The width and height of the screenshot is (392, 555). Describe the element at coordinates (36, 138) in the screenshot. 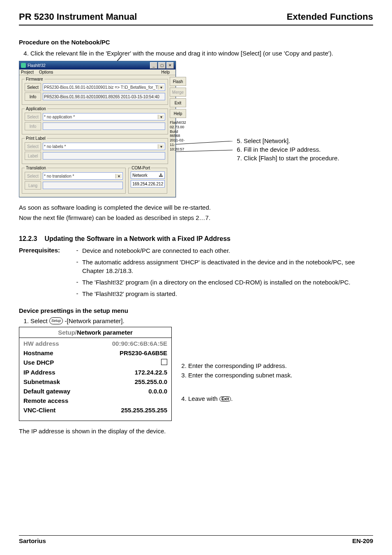

I see `printlabel-legend: Print Label` at that location.